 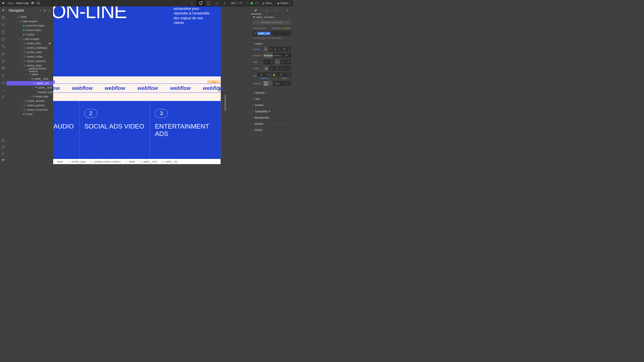 What do you see at coordinates (288, 10) in the screenshot?
I see `effects-tab` at bounding box center [288, 10].